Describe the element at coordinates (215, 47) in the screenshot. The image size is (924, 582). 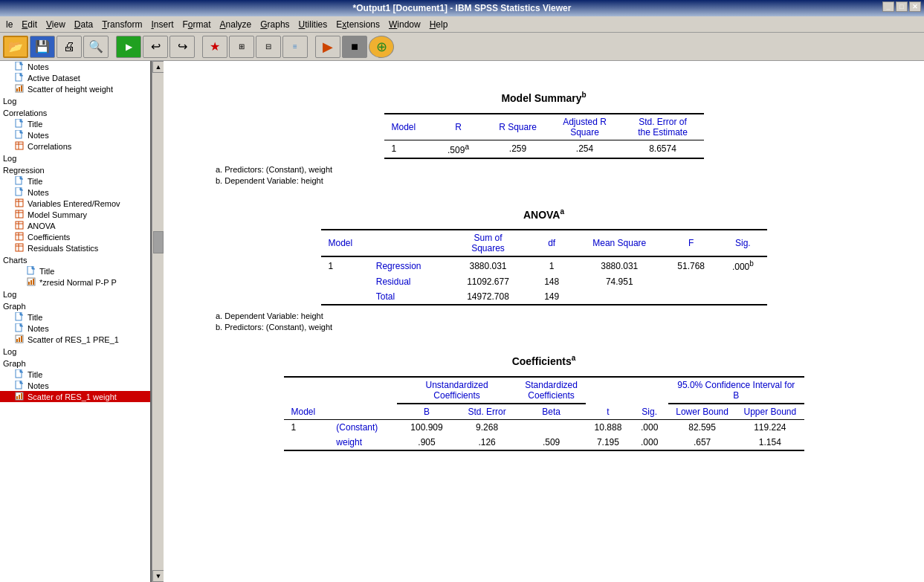
I see `bookmark-button: ★` at that location.